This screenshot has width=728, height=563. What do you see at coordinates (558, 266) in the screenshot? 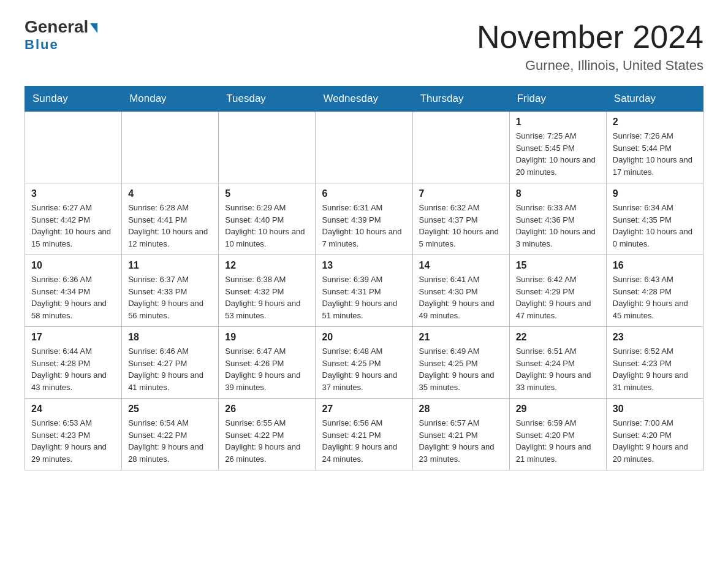
I see `day-number: 15` at bounding box center [558, 266].